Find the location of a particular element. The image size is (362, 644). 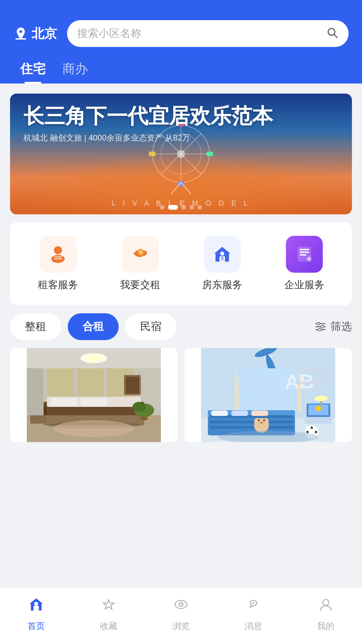

nav-mine: 我的 is located at coordinates (326, 614).